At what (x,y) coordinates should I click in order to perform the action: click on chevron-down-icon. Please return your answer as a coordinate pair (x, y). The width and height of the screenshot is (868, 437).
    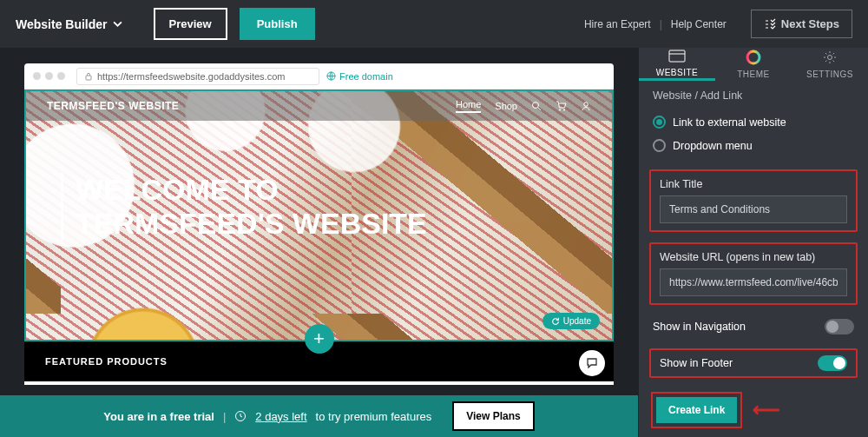
    Looking at the image, I should click on (118, 24).